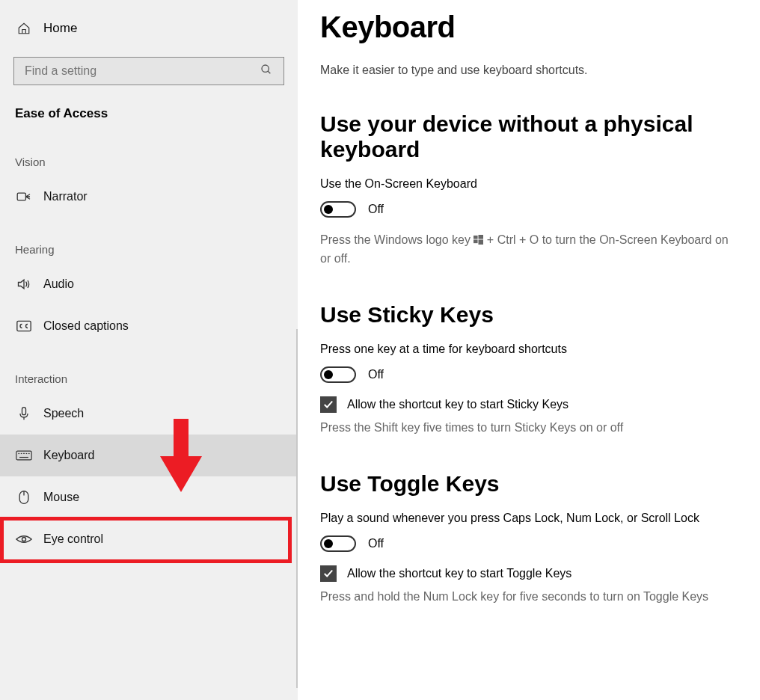 The width and height of the screenshot is (760, 700). I want to click on sidebar-item-label: Speech, so click(64, 414).